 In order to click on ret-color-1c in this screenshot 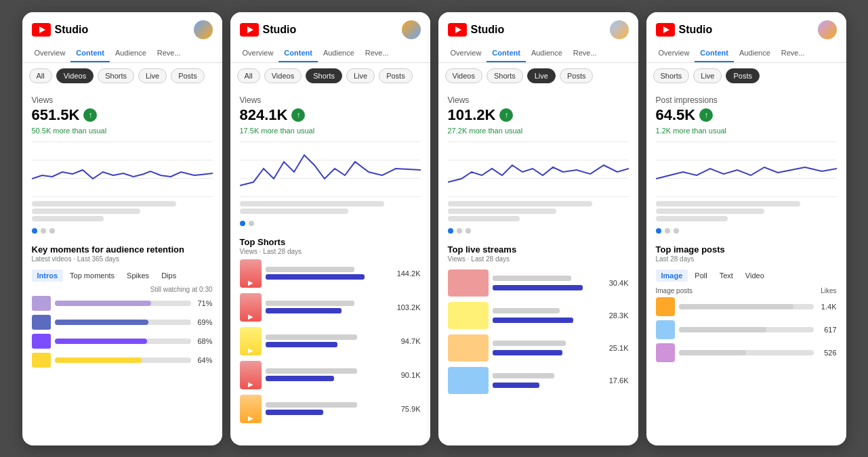, I will do `click(41, 341)`.